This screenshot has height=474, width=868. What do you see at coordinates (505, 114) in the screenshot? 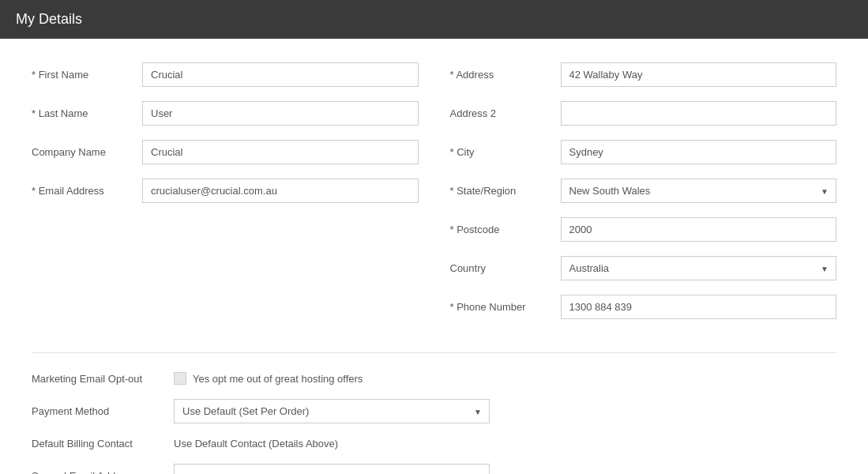
I see `address2-label: Address 2` at bounding box center [505, 114].